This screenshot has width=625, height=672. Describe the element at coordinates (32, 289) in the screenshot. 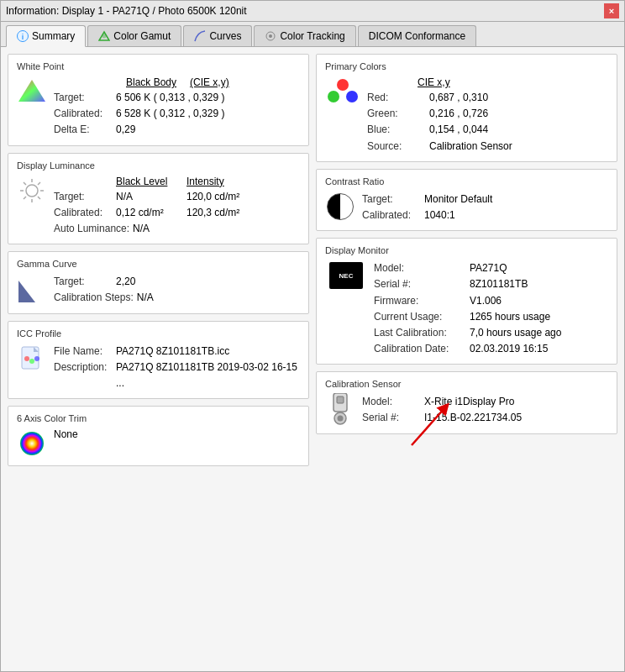

I see `gamma-icon` at that location.